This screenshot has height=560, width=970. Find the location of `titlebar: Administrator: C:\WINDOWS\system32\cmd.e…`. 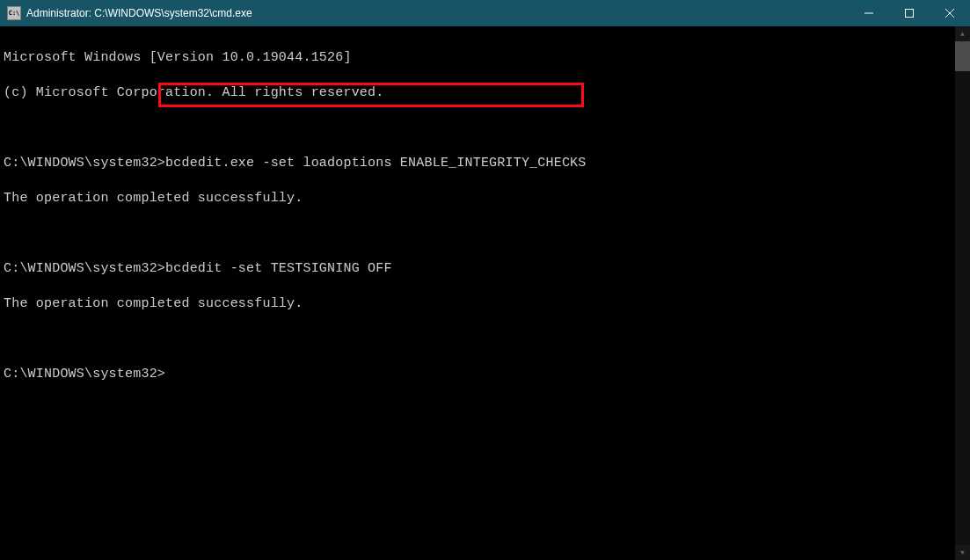

titlebar: Administrator: C:\WINDOWS\system32\cmd.e… is located at coordinates (485, 13).